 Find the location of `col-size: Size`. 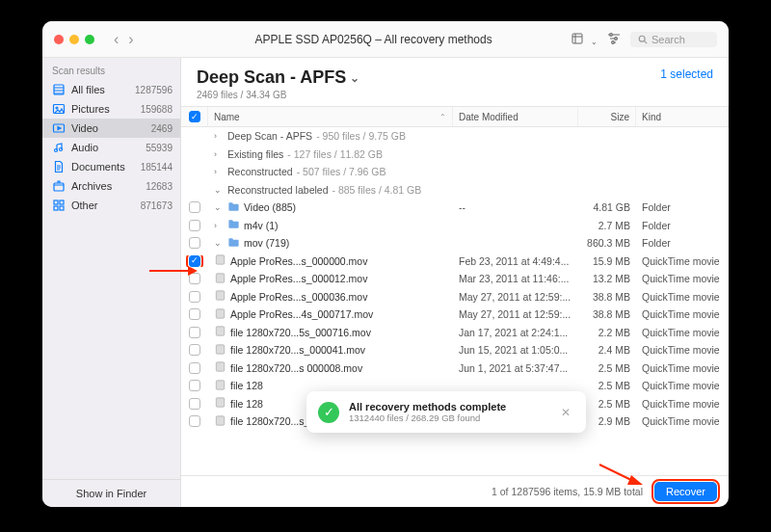

col-size: Size is located at coordinates (607, 117).